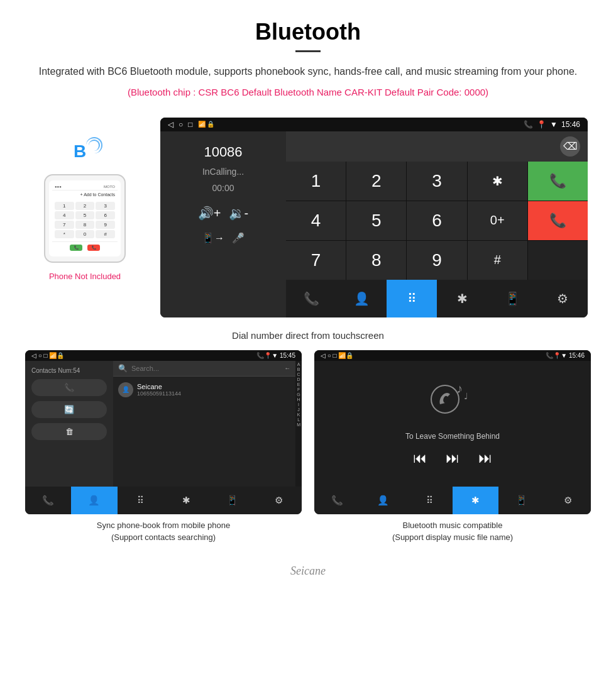 The height and width of the screenshot is (684, 616). Describe the element at coordinates (361, 299) in the screenshot. I see `contacts-icon: 👤` at that location.